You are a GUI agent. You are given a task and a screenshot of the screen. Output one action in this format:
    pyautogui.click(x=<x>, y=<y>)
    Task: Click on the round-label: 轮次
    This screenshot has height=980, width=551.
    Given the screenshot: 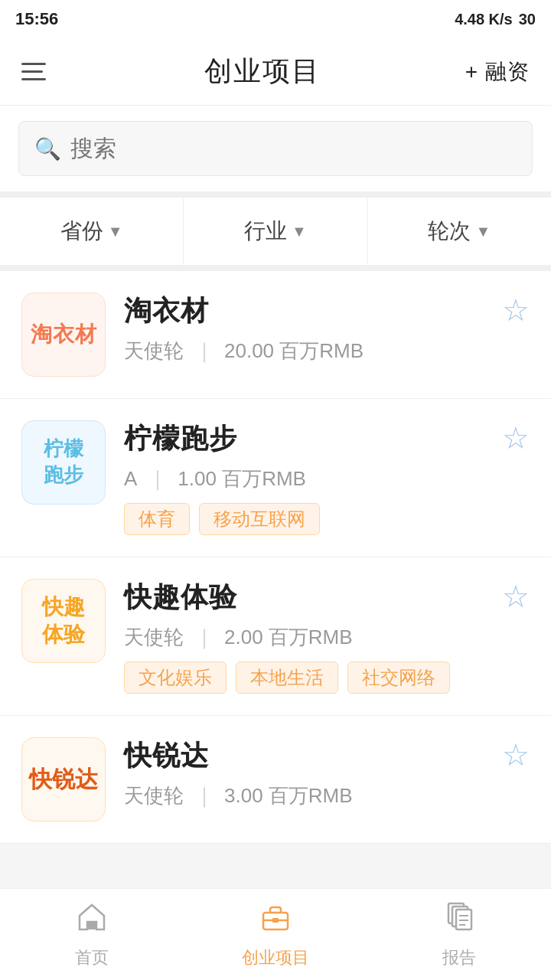 What is the action you would take?
    pyautogui.click(x=449, y=231)
    